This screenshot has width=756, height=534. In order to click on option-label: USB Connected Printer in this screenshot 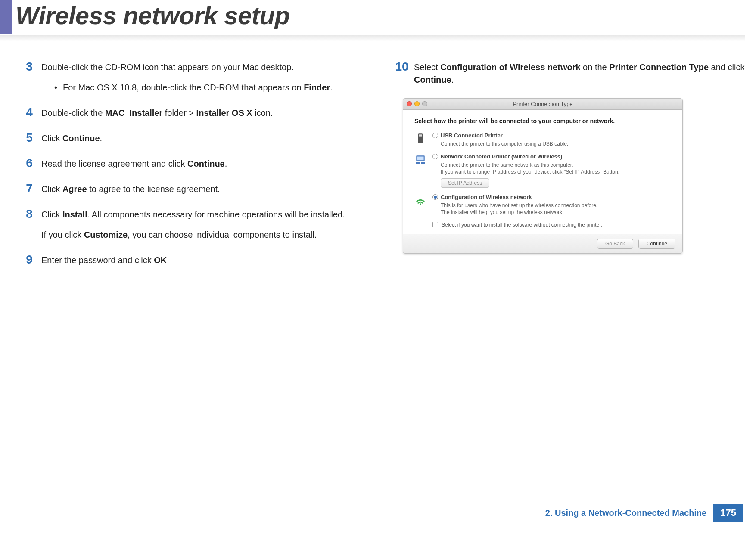, I will do `click(552, 135)`.